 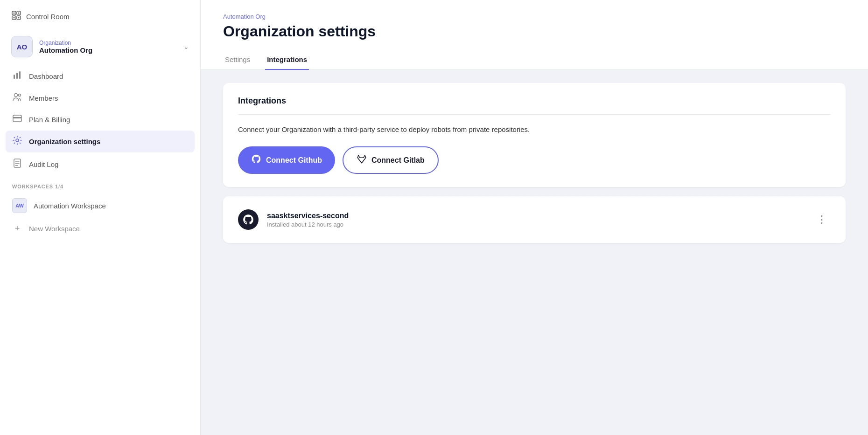 I want to click on tab-integrations: Integrations, so click(x=287, y=60).